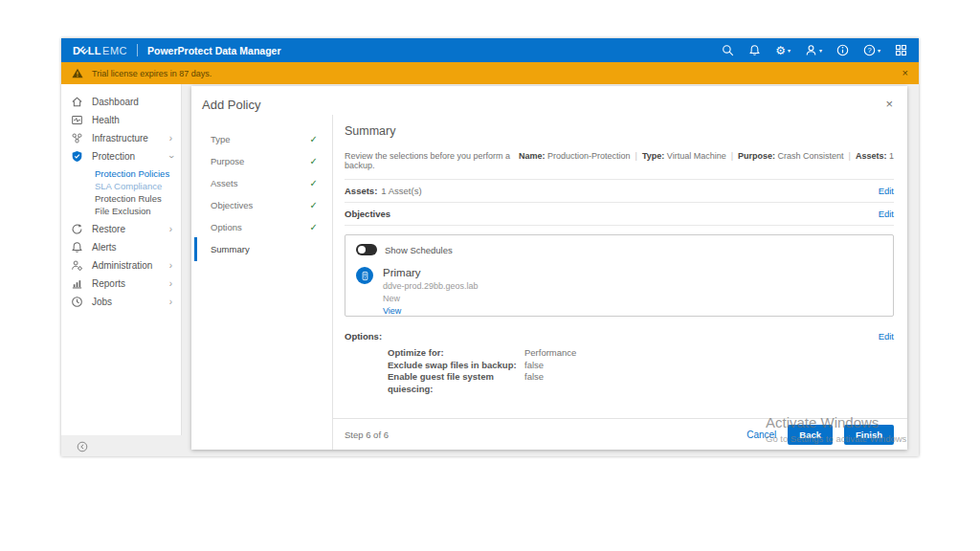  Describe the element at coordinates (619, 214) in the screenshot. I see `objectives-summary-row: Objectives Edit` at that location.